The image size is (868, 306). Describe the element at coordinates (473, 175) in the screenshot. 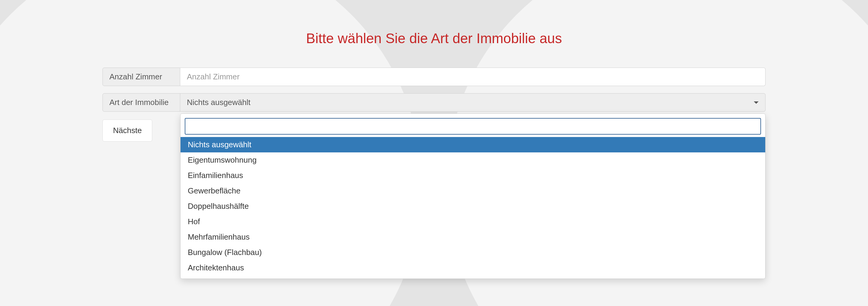

I see `dropdown-option: Einfamilienhaus` at that location.